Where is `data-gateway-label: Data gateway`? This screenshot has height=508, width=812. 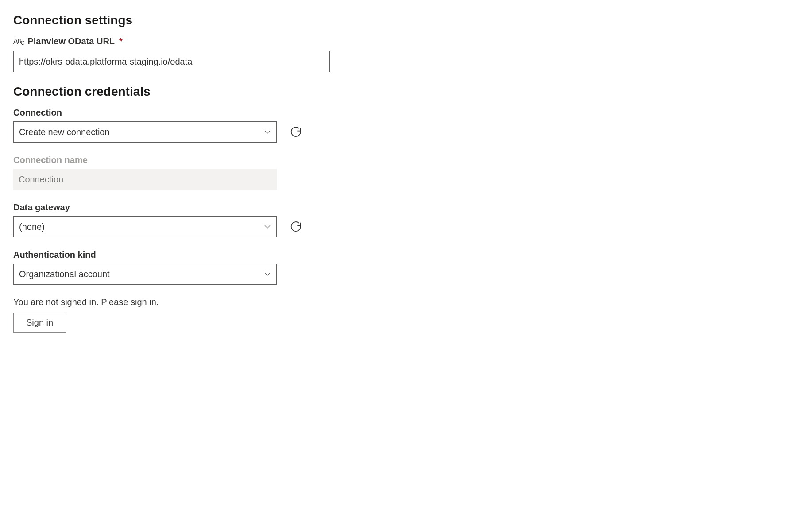 data-gateway-label: Data gateway is located at coordinates (406, 207).